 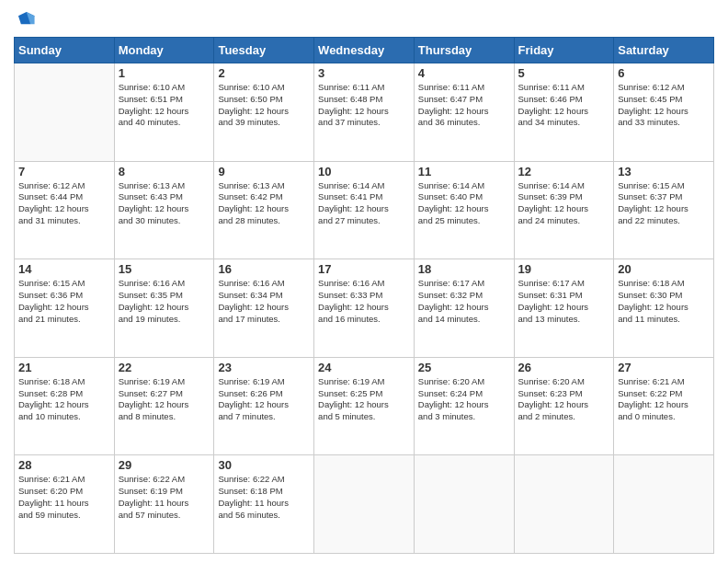 What do you see at coordinates (164, 504) in the screenshot?
I see `calendar-cell: 29Sunrise: 6:22 AM Sunset: 6:19 PM Dayli…` at bounding box center [164, 504].